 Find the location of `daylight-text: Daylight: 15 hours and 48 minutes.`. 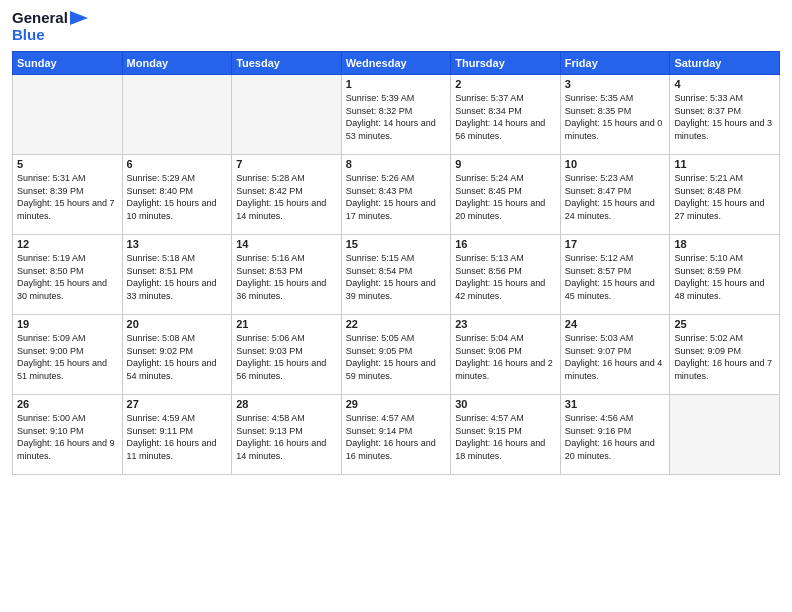

daylight-text: Daylight: 15 hours and 48 minutes. is located at coordinates (724, 290).